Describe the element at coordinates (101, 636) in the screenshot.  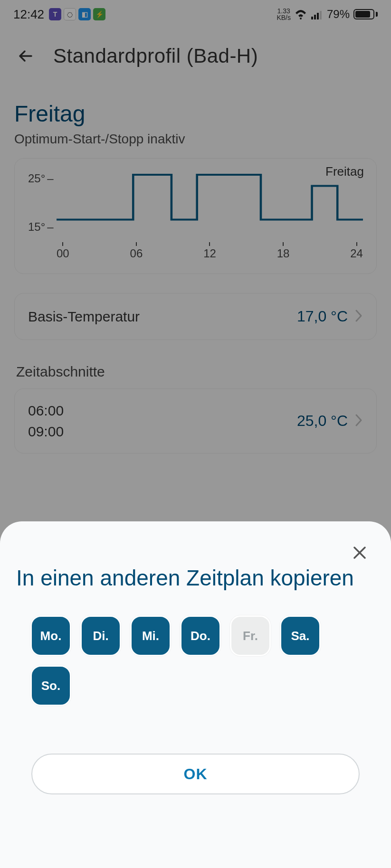
I see `day-chip-di: Di.` at that location.